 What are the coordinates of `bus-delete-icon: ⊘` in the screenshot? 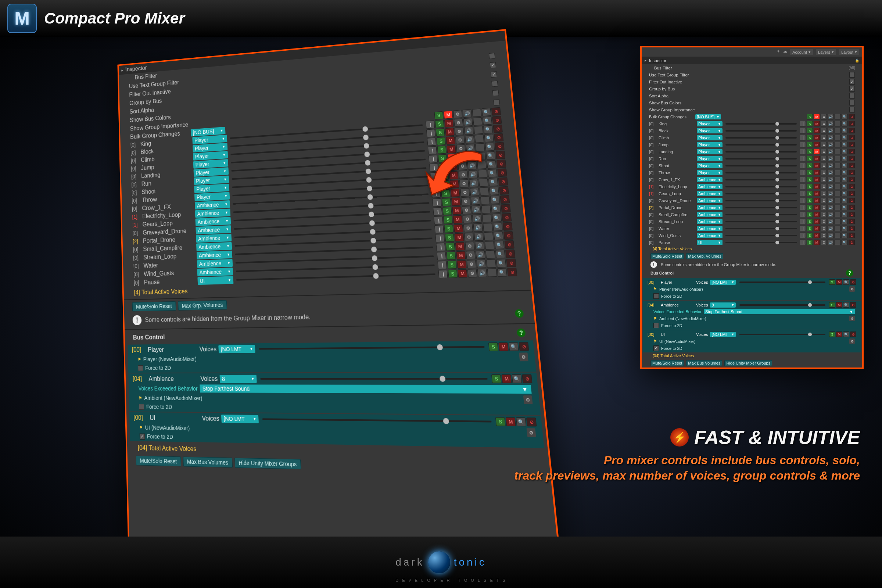 It's located at (531, 422).